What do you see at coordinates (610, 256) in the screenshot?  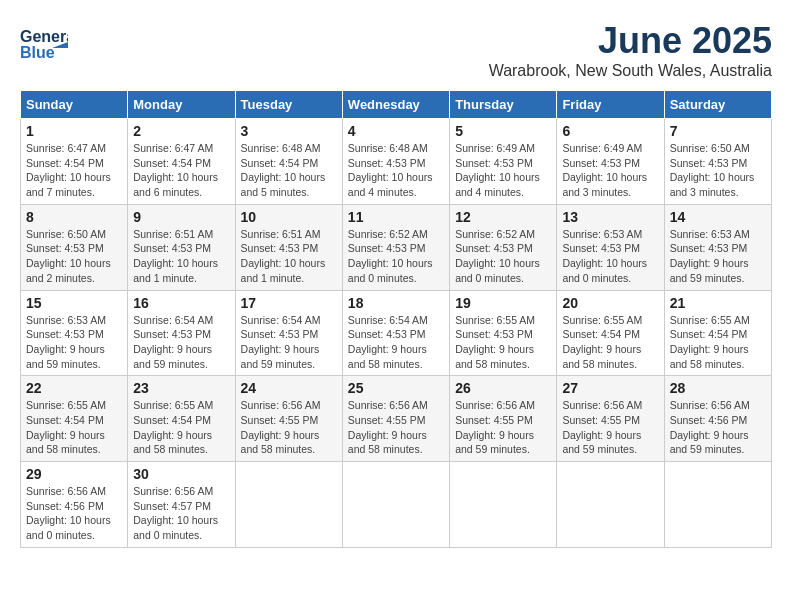 I see `day-info: Sunrise: 6:53 AM Sunset: 4:53 PM Dayligh…` at bounding box center [610, 256].